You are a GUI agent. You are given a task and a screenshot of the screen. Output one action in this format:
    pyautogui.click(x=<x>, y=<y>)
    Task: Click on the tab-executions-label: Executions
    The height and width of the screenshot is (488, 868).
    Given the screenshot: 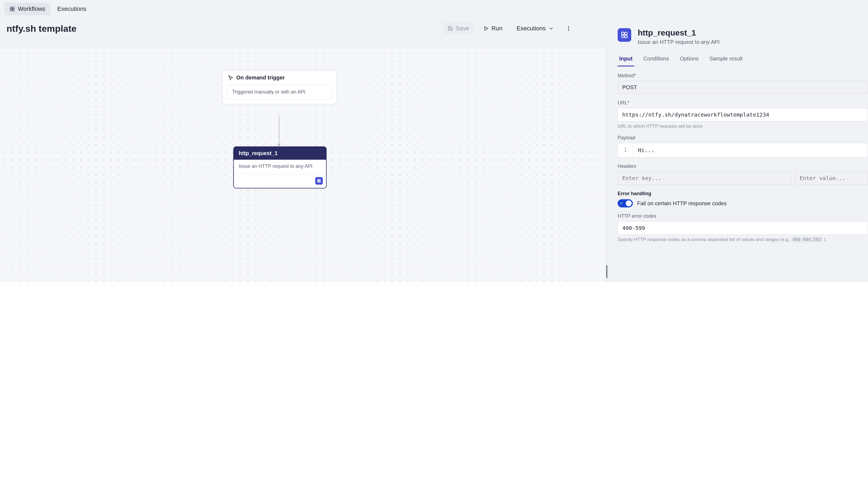 What is the action you would take?
    pyautogui.click(x=72, y=9)
    